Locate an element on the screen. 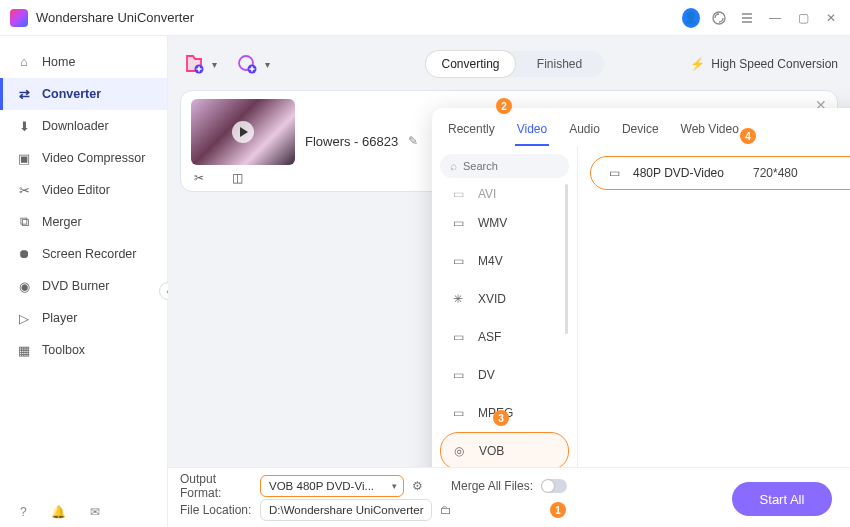  card-actions: ✂ ◫ is located at coordinates (218, 178).